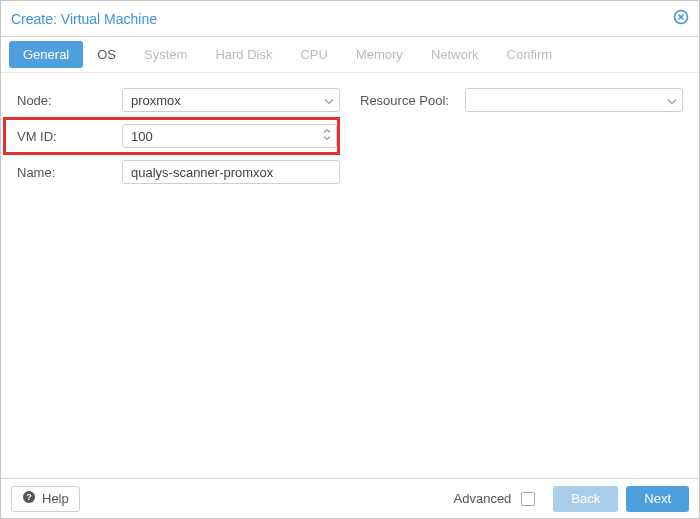  I want to click on resource-pool-label: Resource Pool:, so click(412, 100).